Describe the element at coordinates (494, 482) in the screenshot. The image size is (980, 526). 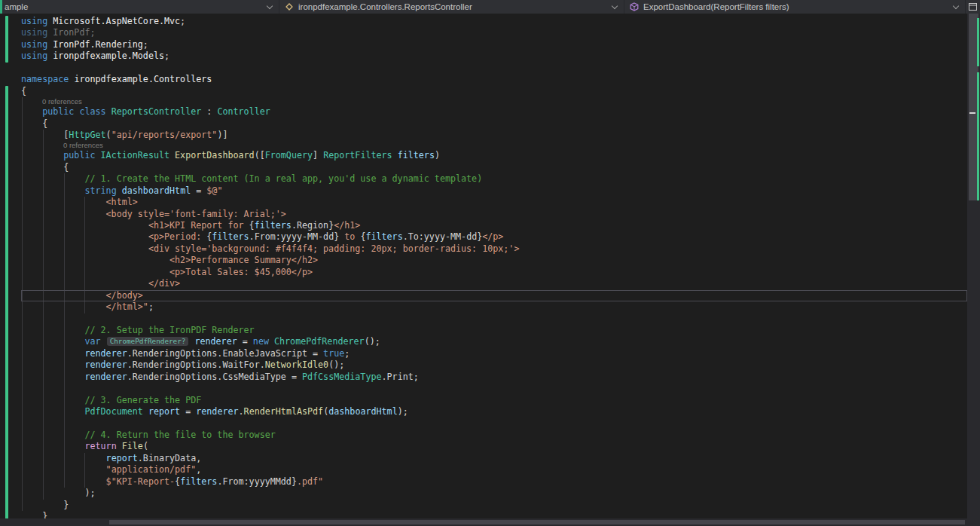
I see `code-line: $"KPI-Report-{filters.From:yyyyMMdd}.pdf…` at that location.